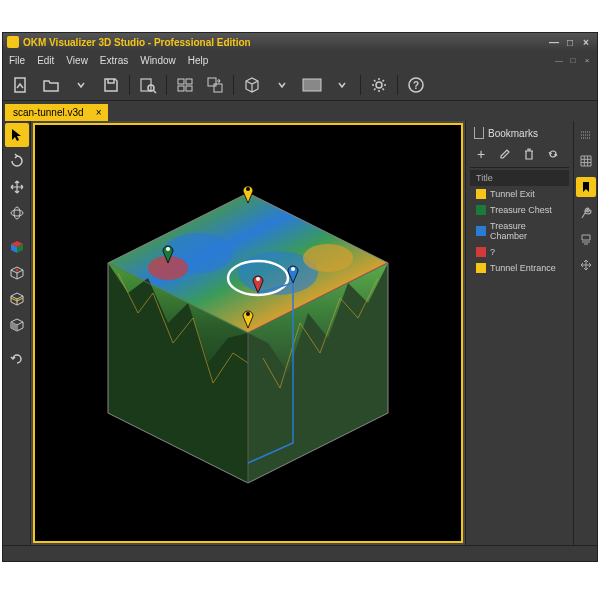 Image resolution: width=600 pixels, height=600 pixels. Describe the element at coordinates (479, 133) in the screenshot. I see `bookmark-icon` at that location.